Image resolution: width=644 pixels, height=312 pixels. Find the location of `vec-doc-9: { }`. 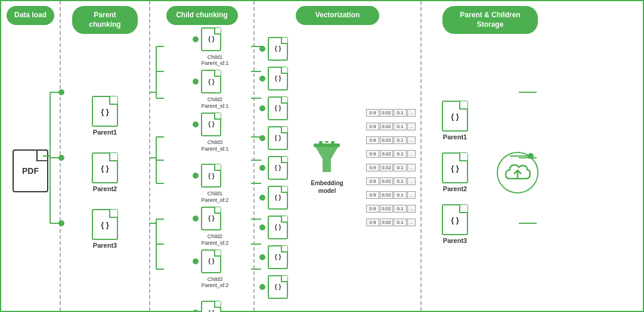

vec-doc-9: { } is located at coordinates (274, 287).